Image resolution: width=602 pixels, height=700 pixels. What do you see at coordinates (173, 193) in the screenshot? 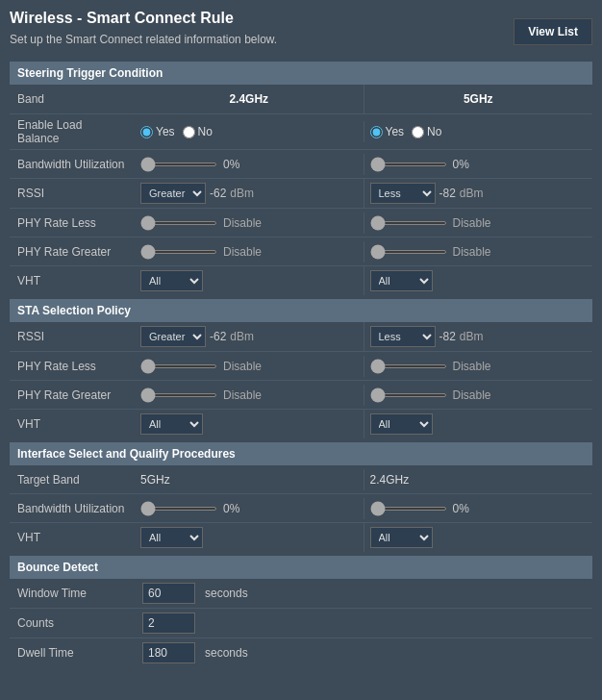
I see `rssi-condition-select-1: Greater Less` at bounding box center [173, 193].